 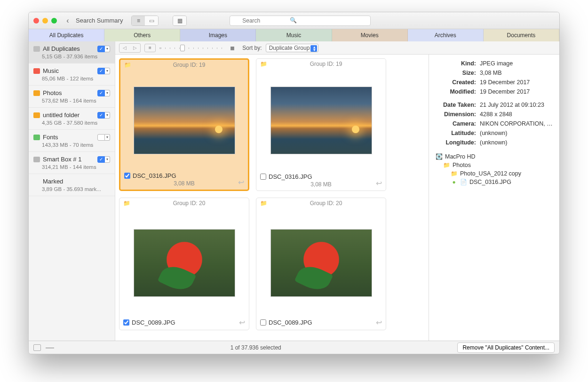 What do you see at coordinates (99, 21) in the screenshot?
I see `back-label: Search Summary` at bounding box center [99, 21].